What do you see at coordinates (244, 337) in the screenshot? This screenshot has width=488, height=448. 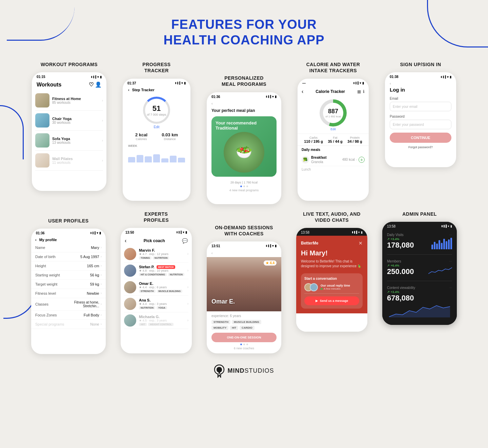 I see `session-button: ONE-ON-ONE SESSION` at bounding box center [244, 337].